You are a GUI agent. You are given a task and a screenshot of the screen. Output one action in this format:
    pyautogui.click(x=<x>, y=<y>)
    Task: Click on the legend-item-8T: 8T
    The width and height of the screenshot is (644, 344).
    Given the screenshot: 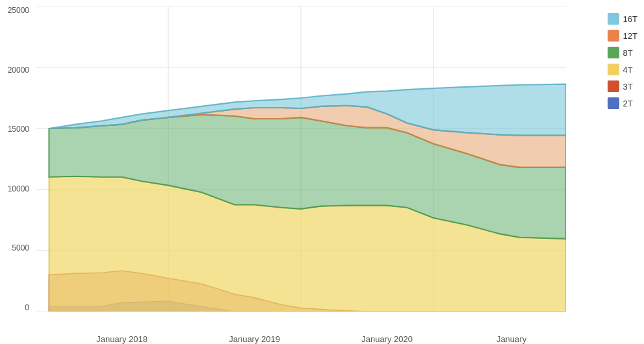 What is the action you would take?
    pyautogui.click(x=623, y=53)
    